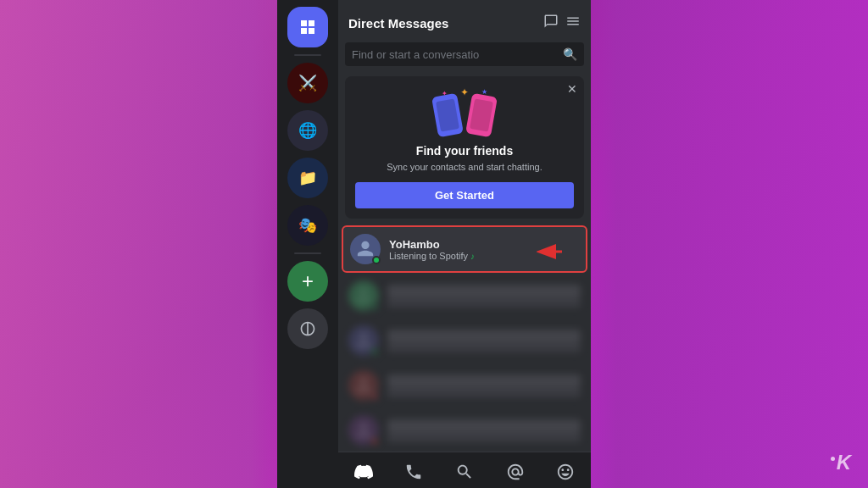 The image size is (868, 488). I want to click on find-friends-card: ✕ ✦ ✦ ★ Find your friends Sync your, so click(465, 147).